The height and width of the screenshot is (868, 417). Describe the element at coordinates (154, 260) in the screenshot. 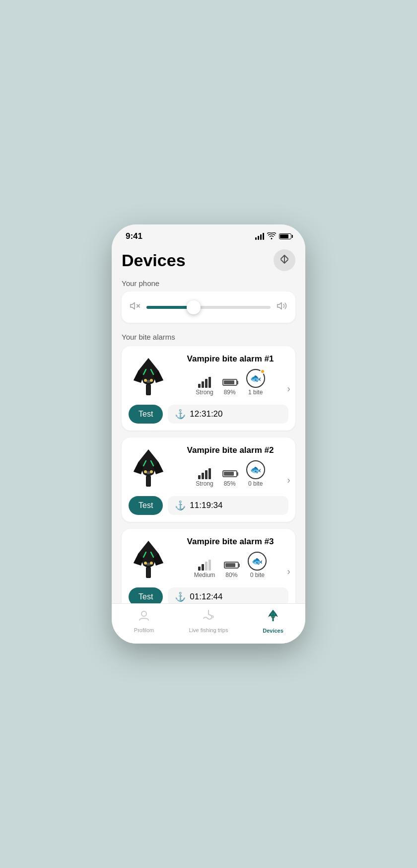

I see `page-title: Devices` at that location.